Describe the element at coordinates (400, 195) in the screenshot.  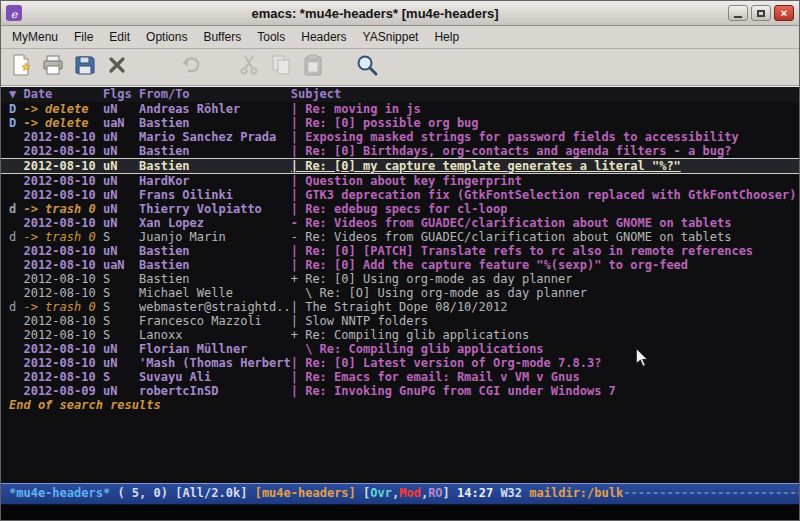
I see `message-row: 2012-08-10 uN Frans Oilinki | GTK3 depre…` at that location.